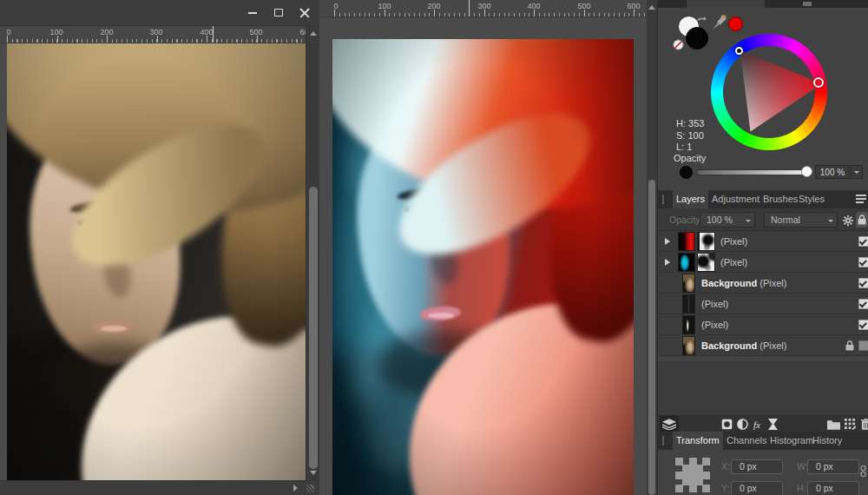  What do you see at coordinates (742, 424) in the screenshot?
I see `adjustment-layer-button` at bounding box center [742, 424].